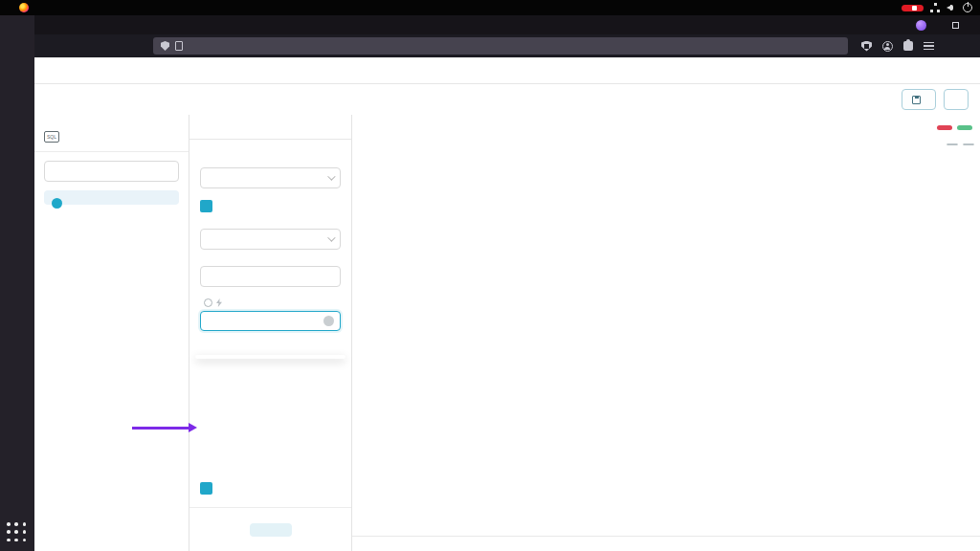  Describe the element at coordinates (507, 25) in the screenshot. I see `tab-bar` at that location.